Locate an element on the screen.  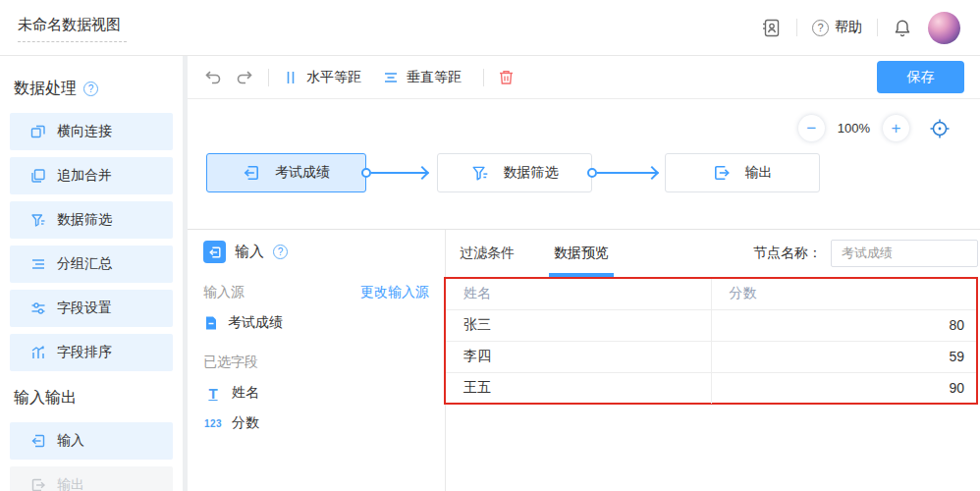
flow-node-output: 输出 is located at coordinates (742, 173).